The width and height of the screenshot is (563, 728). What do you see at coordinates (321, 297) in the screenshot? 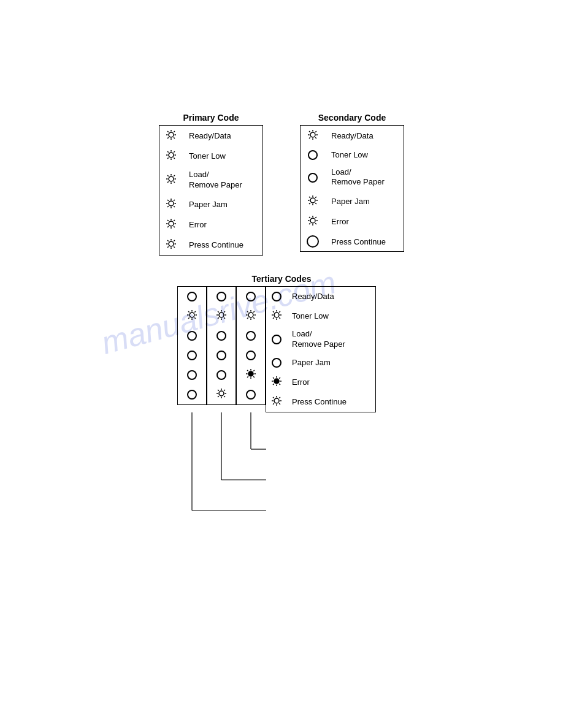
I see `table-row: Ready/Data` at bounding box center [321, 297].